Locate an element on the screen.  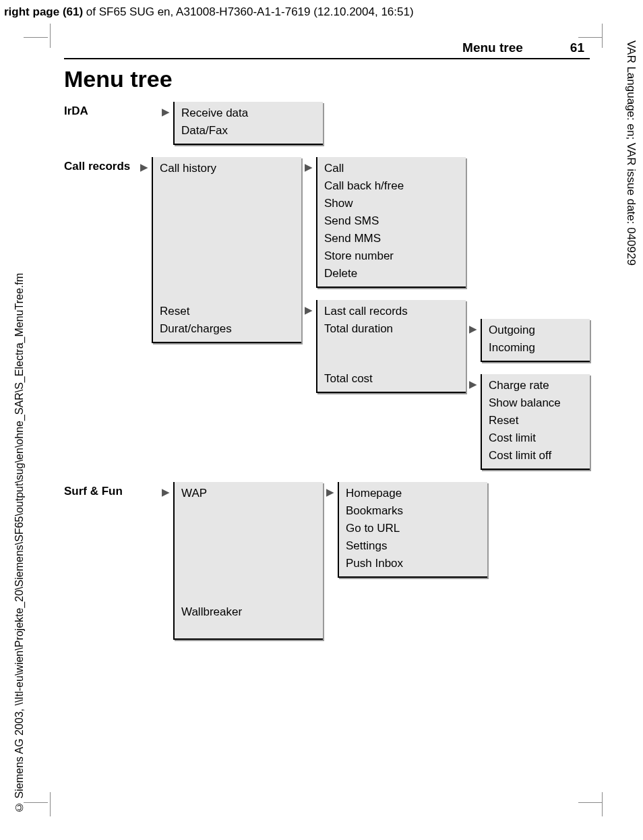
menu-item: Call history is located at coordinates (227, 169).